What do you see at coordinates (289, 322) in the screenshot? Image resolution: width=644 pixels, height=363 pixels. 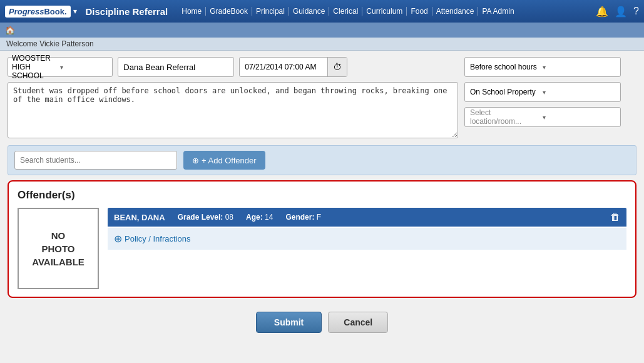 I see `submit-button: Submit` at bounding box center [289, 322].